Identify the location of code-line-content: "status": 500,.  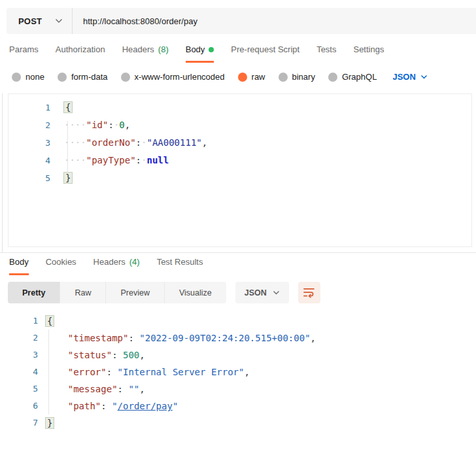
(92, 355).